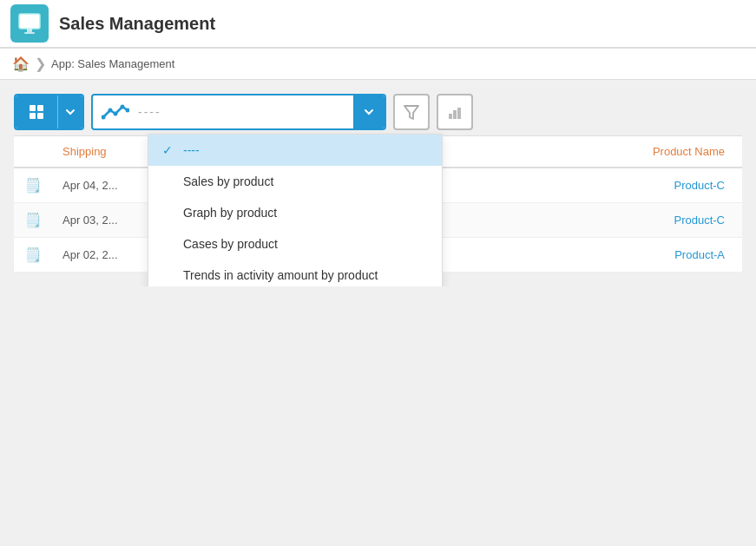 This screenshot has height=546, width=756. Describe the element at coordinates (169, 150) in the screenshot. I see `check-icon: ✓` at that location.